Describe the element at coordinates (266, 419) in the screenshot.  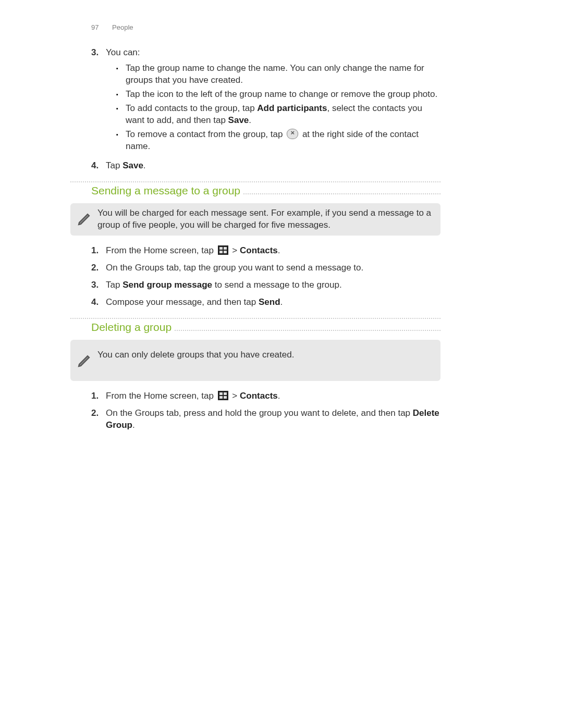
I see `s3-step2: 2. On the Groups tab, press and hold the…` at that location.